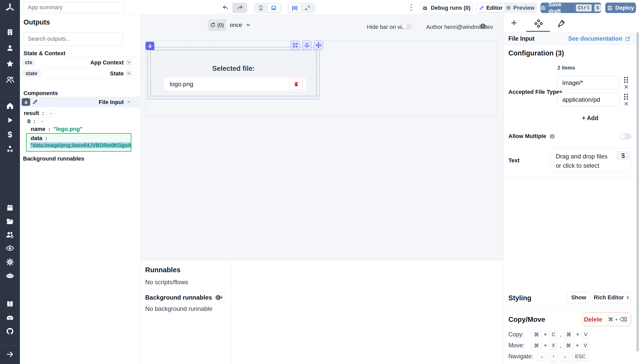  What do you see at coordinates (10, 106) in the screenshot?
I see `home-icon` at bounding box center [10, 106].